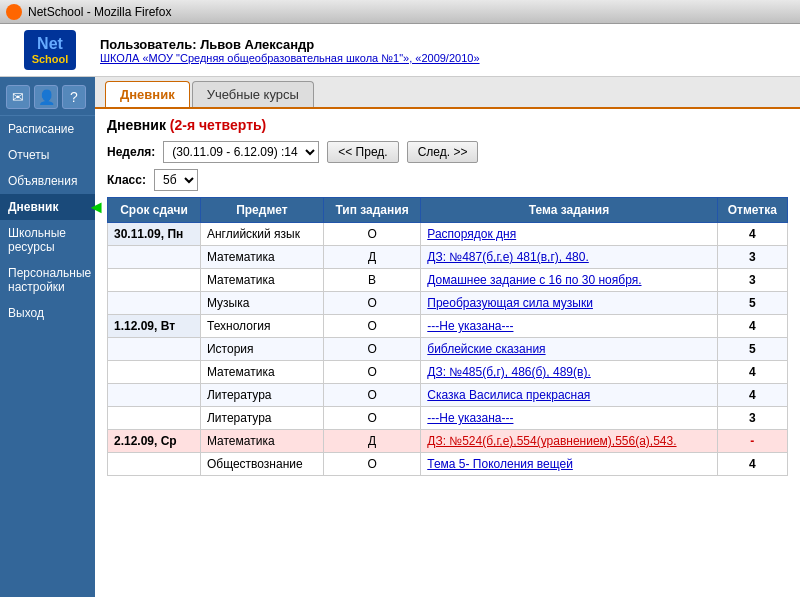 This screenshot has height=600, width=800. What do you see at coordinates (50, 60) in the screenshot?
I see `logo-school: School` at bounding box center [50, 60].